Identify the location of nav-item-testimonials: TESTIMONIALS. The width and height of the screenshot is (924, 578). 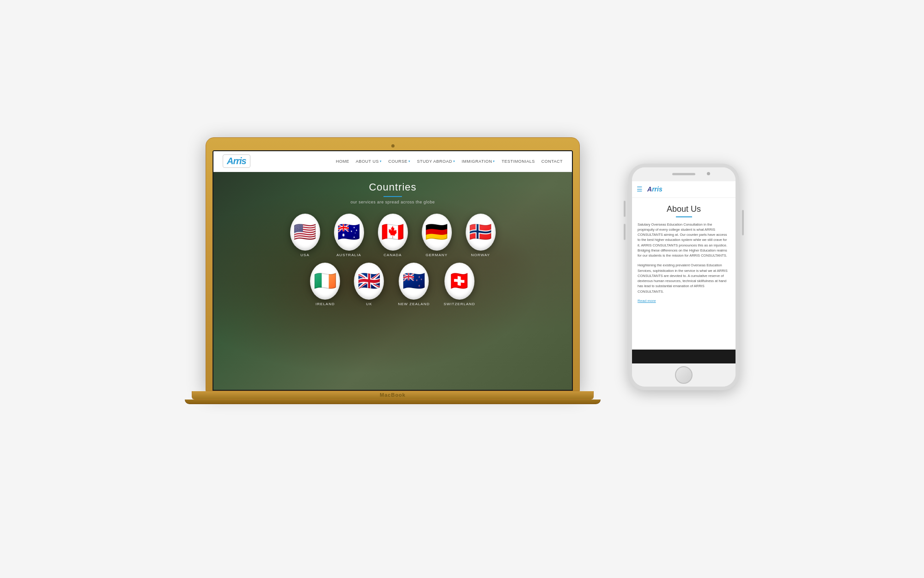
(518, 161).